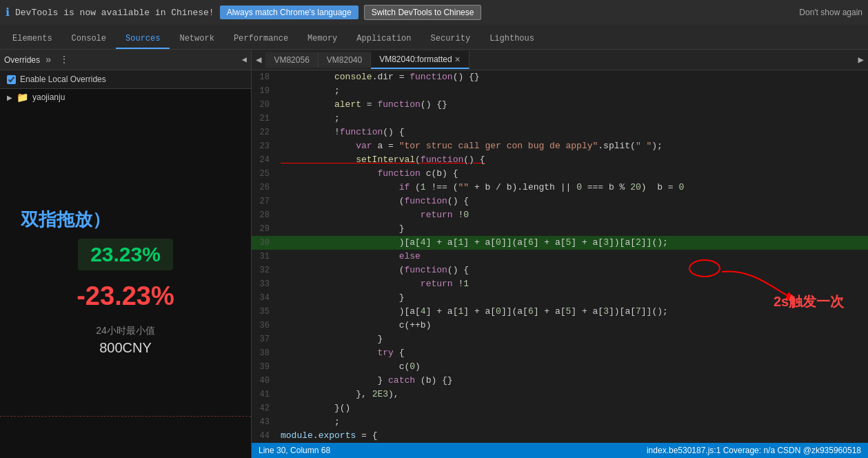 The image size is (868, 458). Describe the element at coordinates (573, 146) in the screenshot. I see `line-content: var a = "tor struc call ger con bug de a…` at that location.